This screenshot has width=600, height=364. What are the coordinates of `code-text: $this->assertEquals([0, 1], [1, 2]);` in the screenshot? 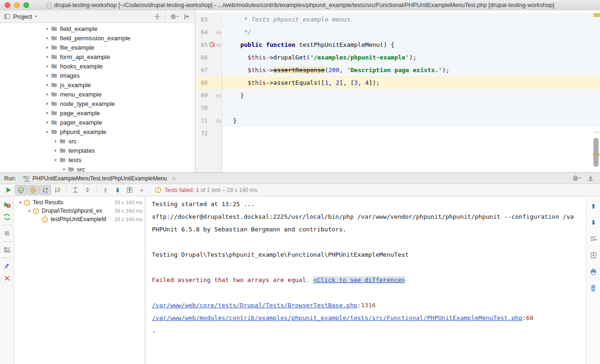 It's located at (301, 82).